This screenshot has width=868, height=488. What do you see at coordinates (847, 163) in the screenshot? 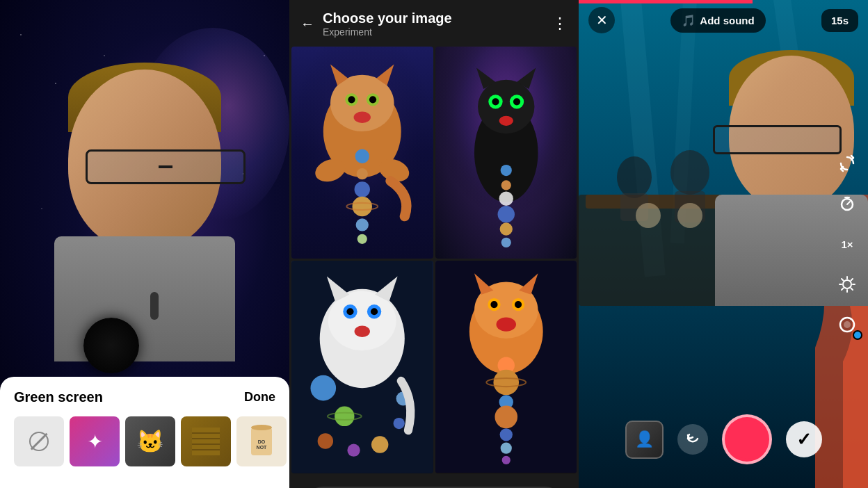
I see `flip-icon` at bounding box center [847, 163].